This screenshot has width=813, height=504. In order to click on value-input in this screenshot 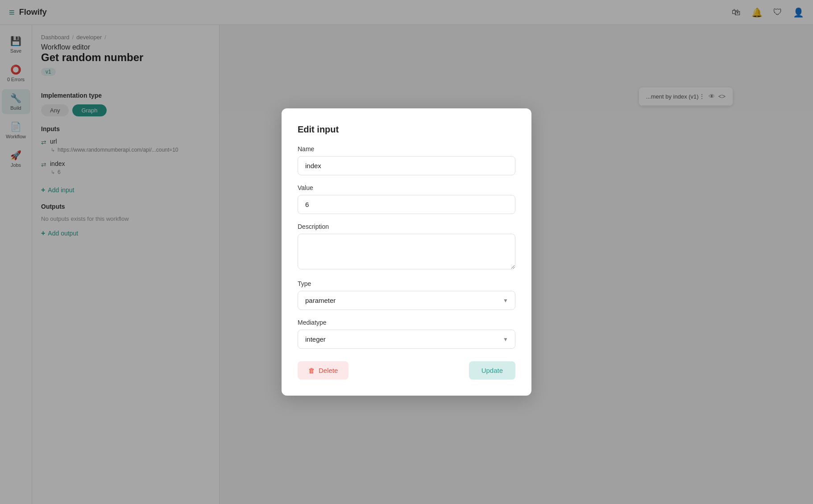, I will do `click(406, 204)`.